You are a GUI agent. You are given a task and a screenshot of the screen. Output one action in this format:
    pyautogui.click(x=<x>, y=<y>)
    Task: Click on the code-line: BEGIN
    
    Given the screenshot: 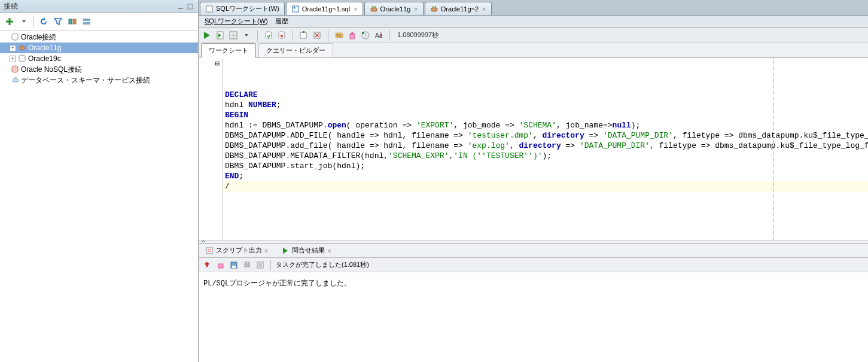 What is the action you would take?
    pyautogui.click(x=546, y=115)
    